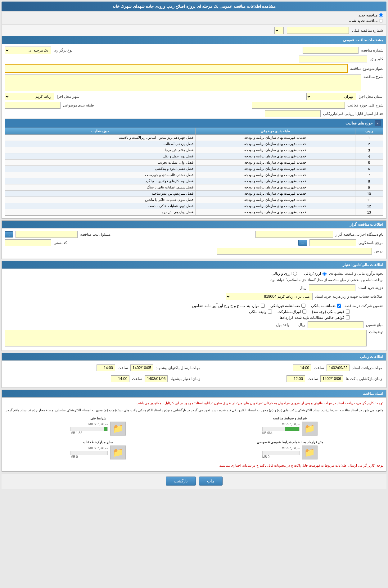 The image size is (388, 588). I want to click on table-row: 13خدمات-فهرست بهای سازمان برنامه و بودجه…, so click(194, 212).